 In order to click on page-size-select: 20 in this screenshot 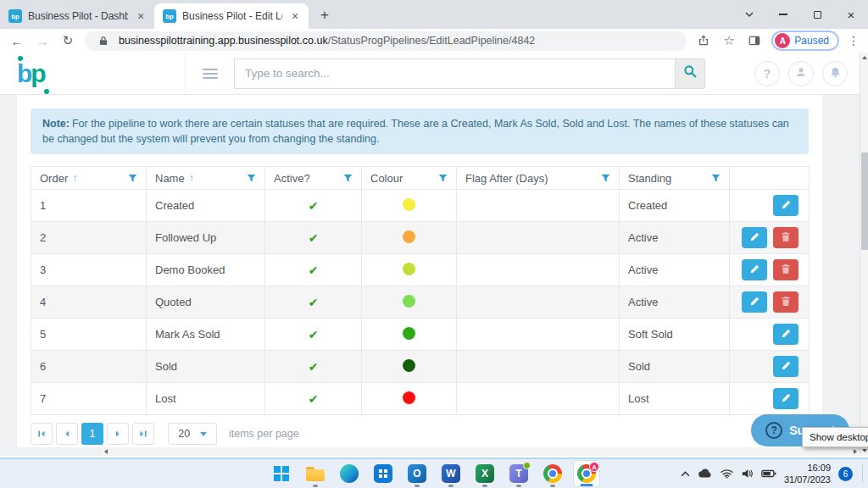, I will do `click(192, 434)`.